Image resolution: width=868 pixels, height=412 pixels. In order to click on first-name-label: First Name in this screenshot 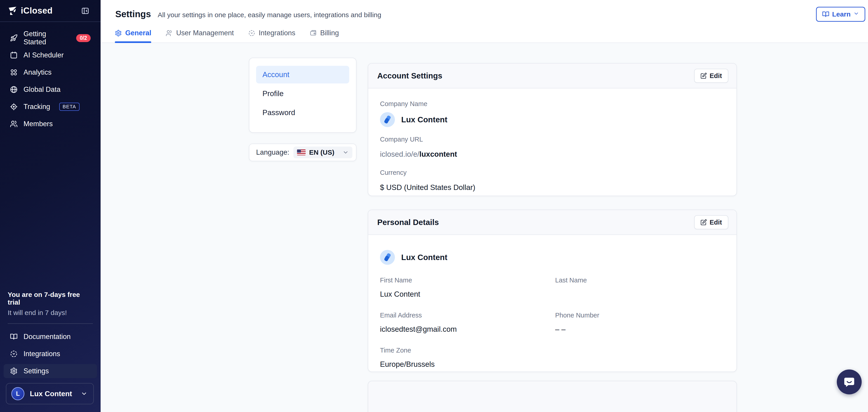, I will do `click(468, 280)`.